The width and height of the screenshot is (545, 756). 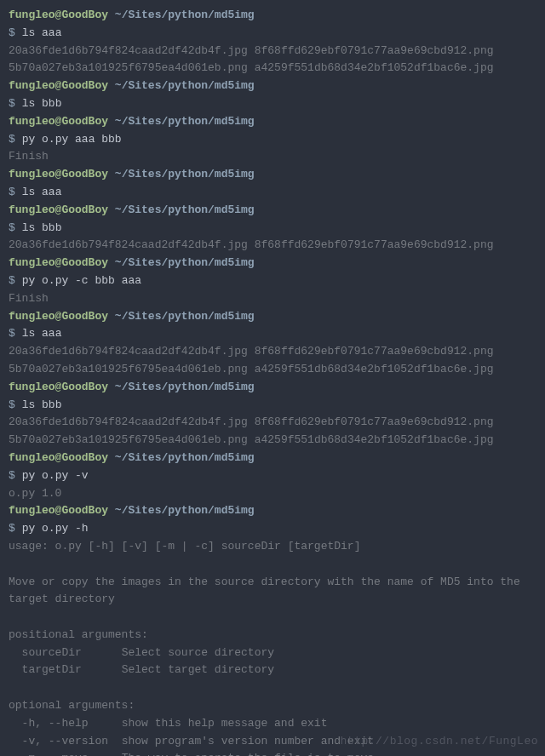 I want to click on help-usage: usage: o.py [-h] [-v] [-m | -c] sourceDi…, so click(x=272, y=547).